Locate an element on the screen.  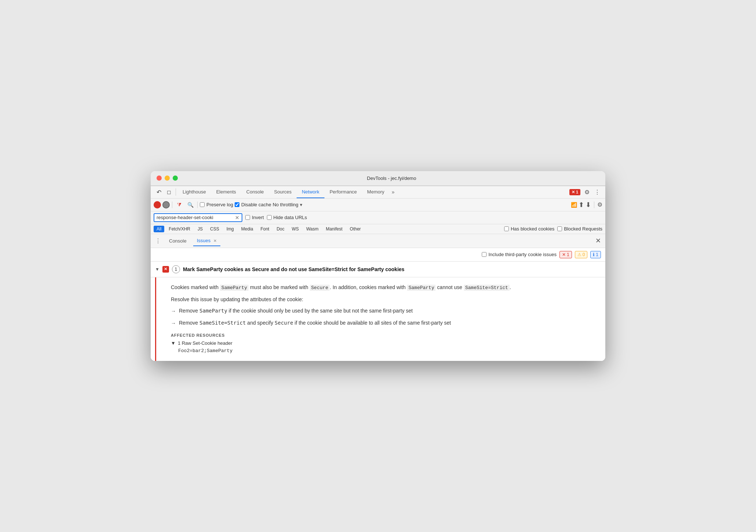
hide-data-urls-checkbox is located at coordinates (269, 218).